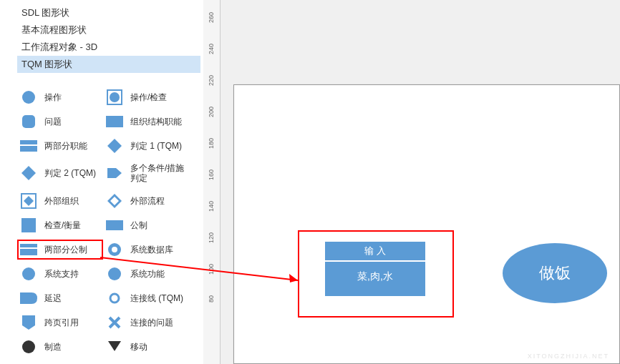 This screenshot has height=364, width=620. I want to click on shape-label: 外部流程, so click(147, 201).